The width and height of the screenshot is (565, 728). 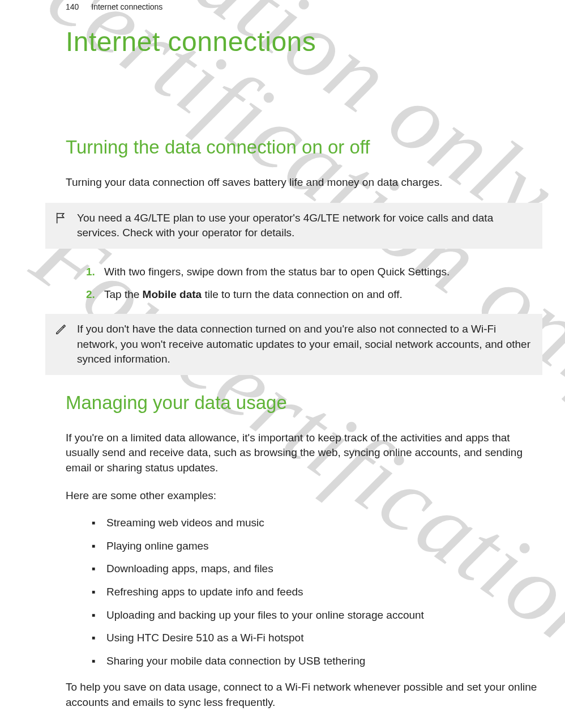 I want to click on section-title: Managing your data usage, so click(x=304, y=403).